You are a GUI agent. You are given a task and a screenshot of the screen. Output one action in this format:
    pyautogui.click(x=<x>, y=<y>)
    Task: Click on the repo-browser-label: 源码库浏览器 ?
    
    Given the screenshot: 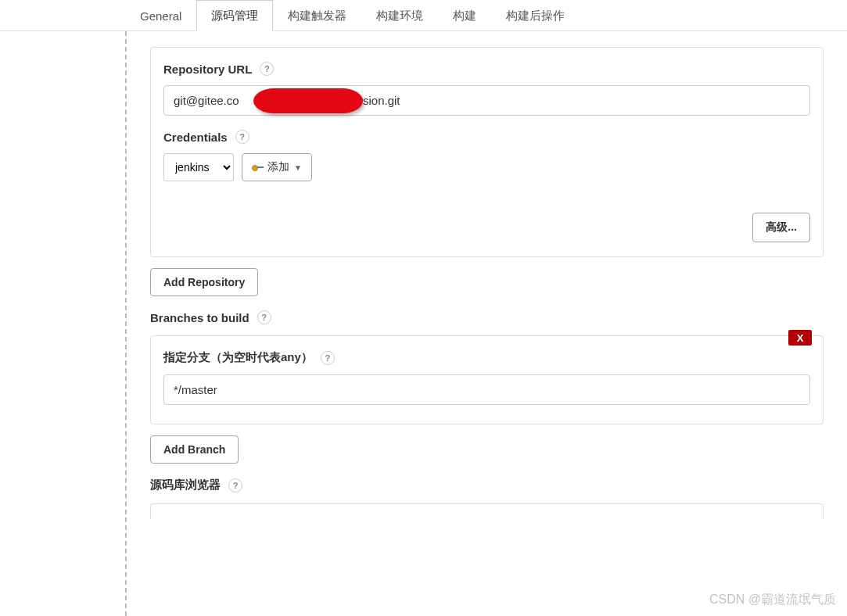 What is the action you would take?
    pyautogui.click(x=486, y=485)
    